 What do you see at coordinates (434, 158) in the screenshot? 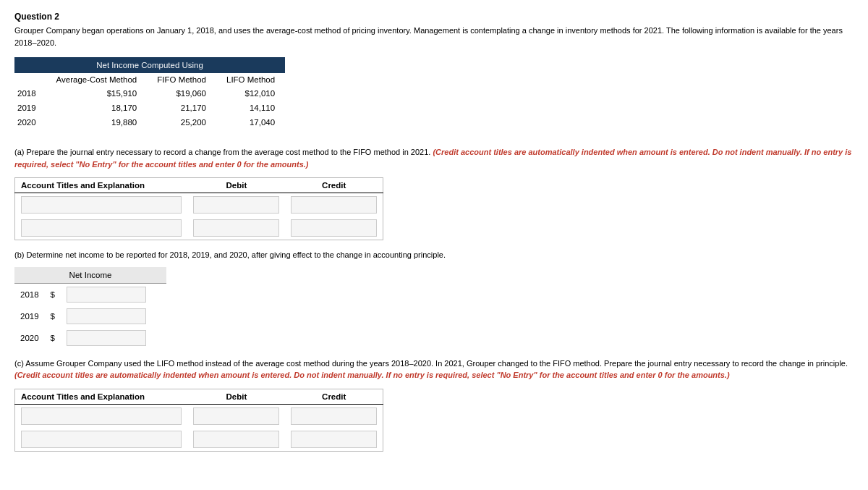
I see `part-a-instruction: (a) Prepare the journal entry necessary …` at bounding box center [434, 158].